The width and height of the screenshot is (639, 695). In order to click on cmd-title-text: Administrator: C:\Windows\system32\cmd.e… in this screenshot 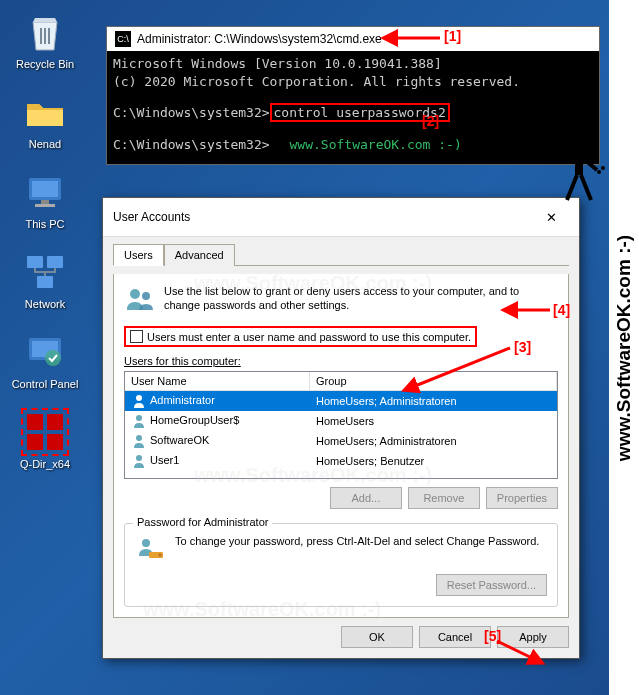, I will do `click(260, 39)`.